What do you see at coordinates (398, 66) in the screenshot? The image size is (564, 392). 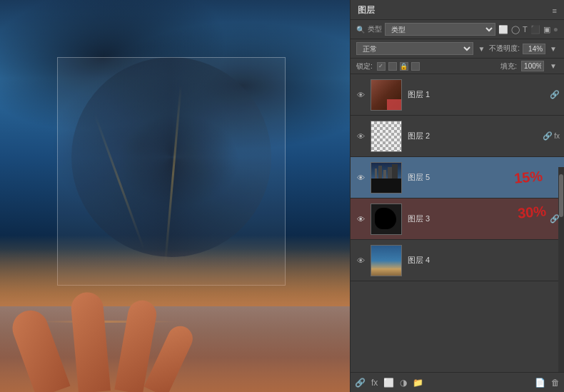 I see `lock-checkboxes: ✓ 🔒` at bounding box center [398, 66].